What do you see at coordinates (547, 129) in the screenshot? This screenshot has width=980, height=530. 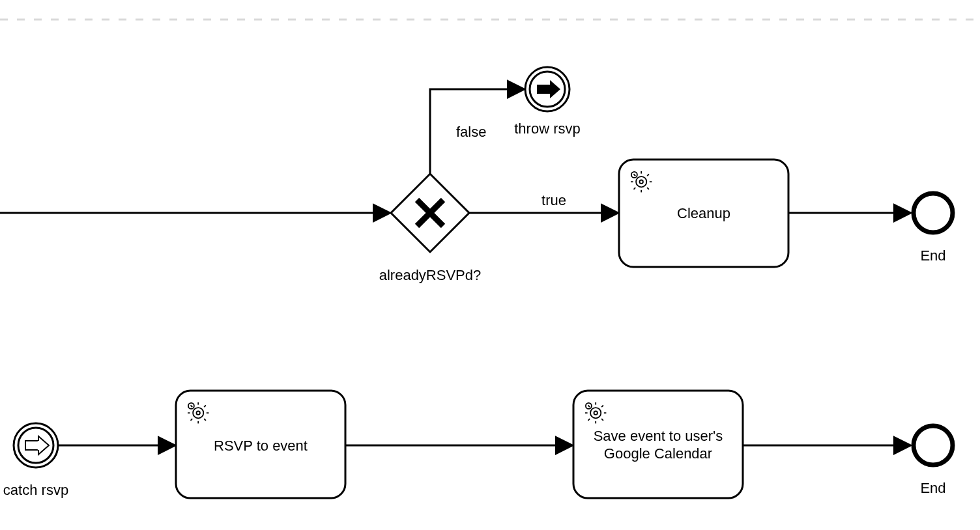 I see `event-throw-label: throw rsvp` at bounding box center [547, 129].